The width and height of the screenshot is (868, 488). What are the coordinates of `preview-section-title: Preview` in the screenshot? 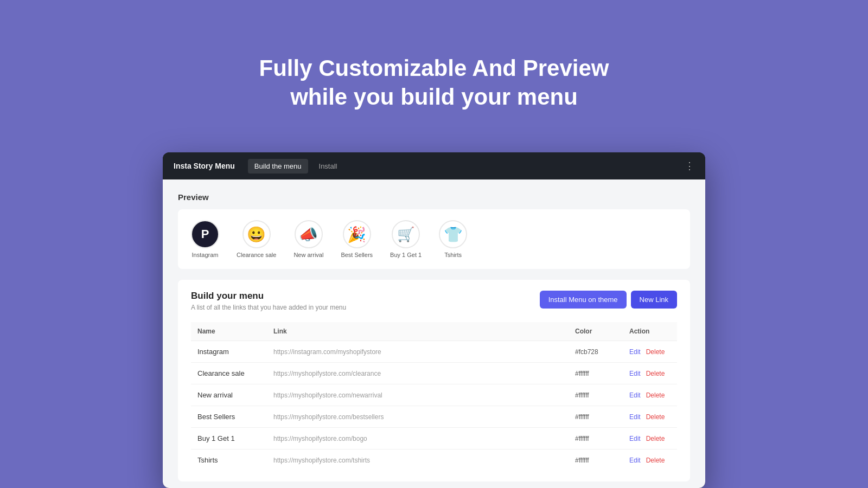 It's located at (434, 197).